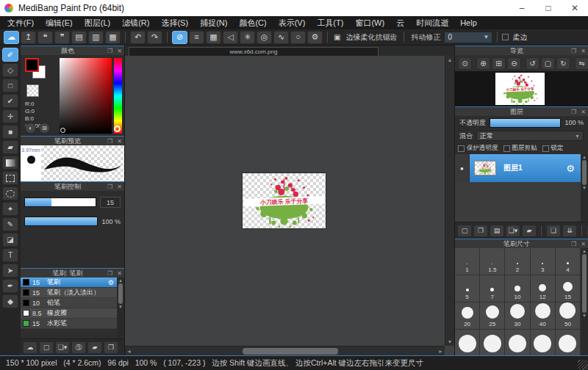  What do you see at coordinates (129, 351) in the screenshot?
I see `scroll-left-icon: ◄` at bounding box center [129, 351].